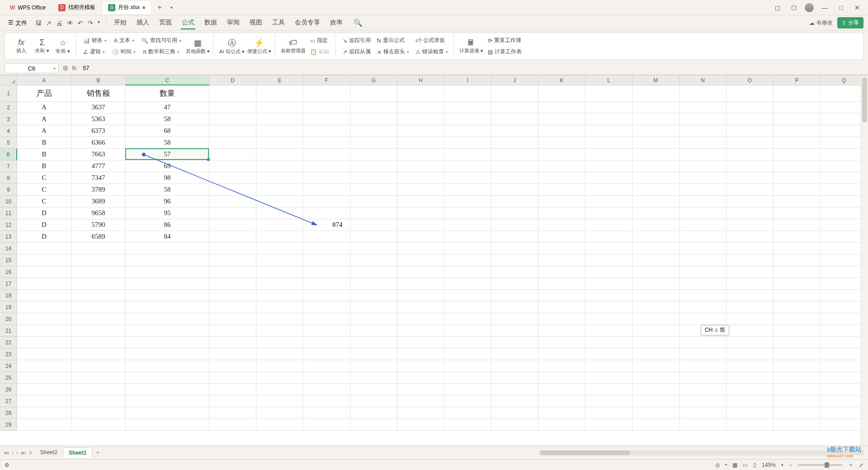 The image size is (868, 470). What do you see at coordinates (9, 202) in the screenshot?
I see `row-header-10: 10` at bounding box center [9, 202].